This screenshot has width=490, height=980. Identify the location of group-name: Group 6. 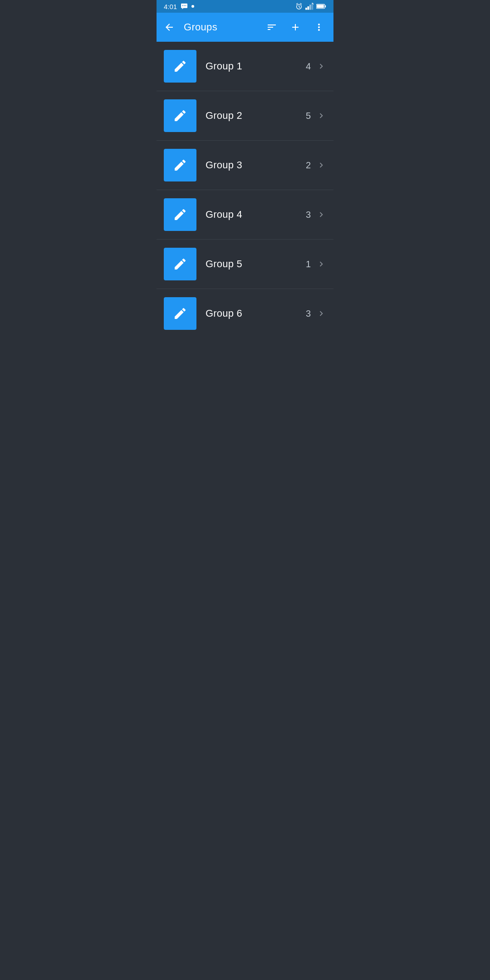
(253, 314).